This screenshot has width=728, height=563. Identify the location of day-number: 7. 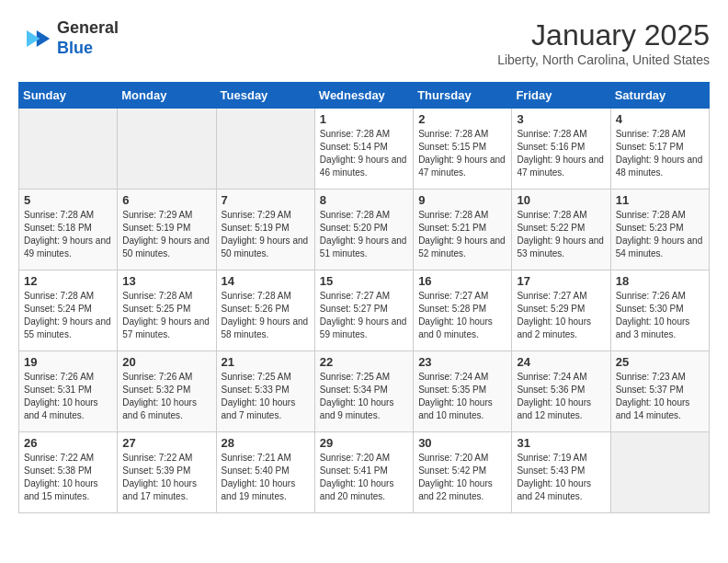
(266, 201).